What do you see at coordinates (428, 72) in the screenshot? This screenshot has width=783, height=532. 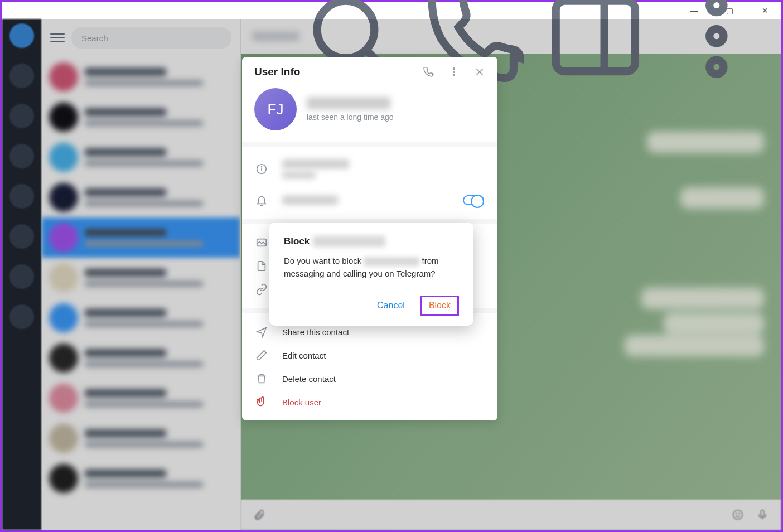 I see `call-icon` at bounding box center [428, 72].